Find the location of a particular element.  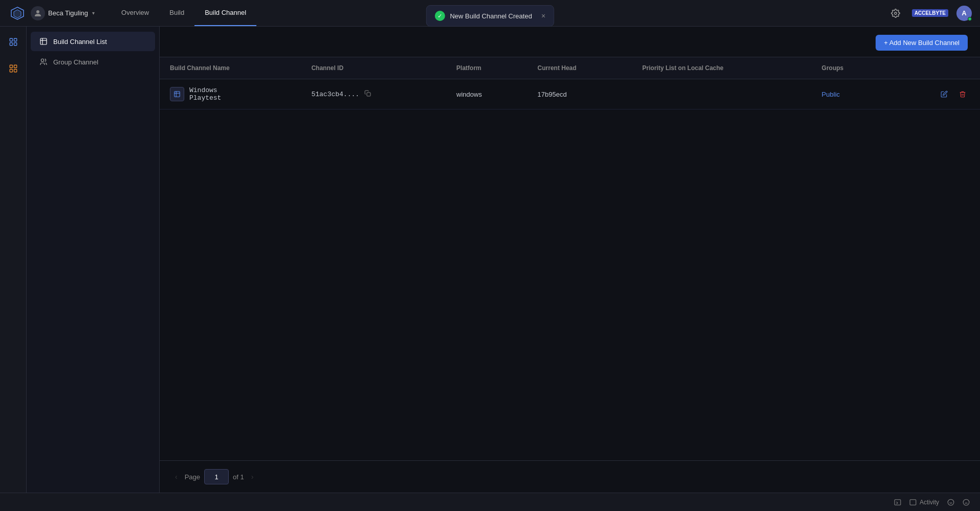

edit-row-button is located at coordinates (944, 94).